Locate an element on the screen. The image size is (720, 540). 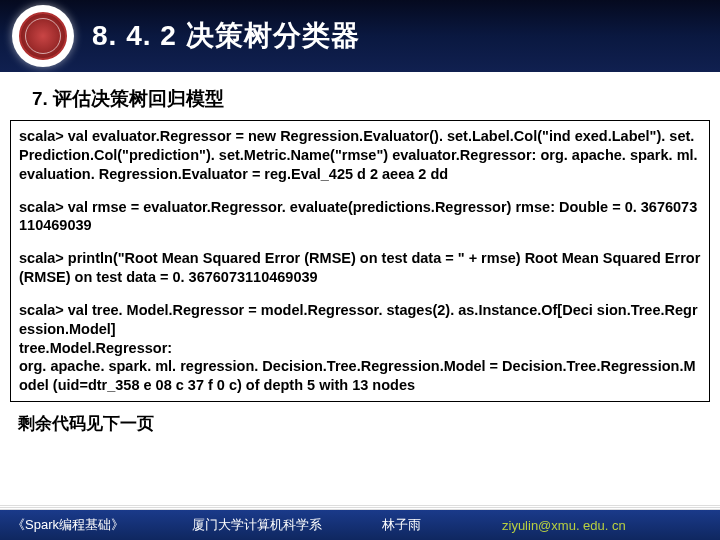
code-line: scala> val evaluator.Regressor = new Reg… is located at coordinates (360, 156).